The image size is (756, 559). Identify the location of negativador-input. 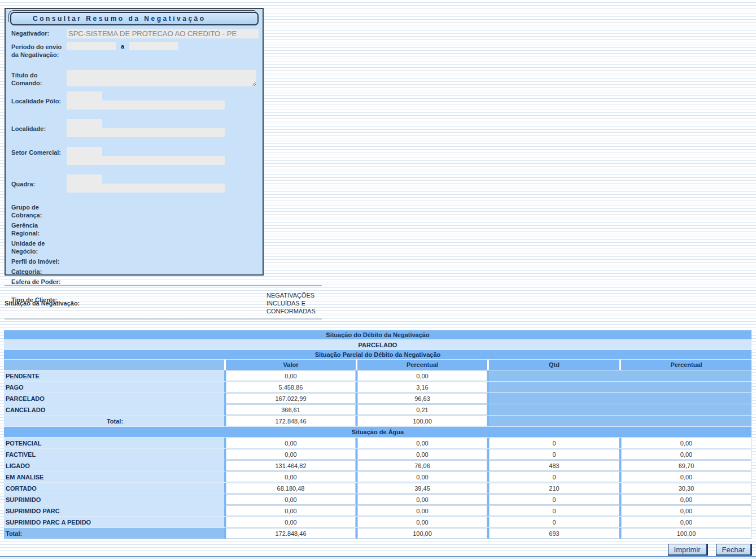
(163, 34).